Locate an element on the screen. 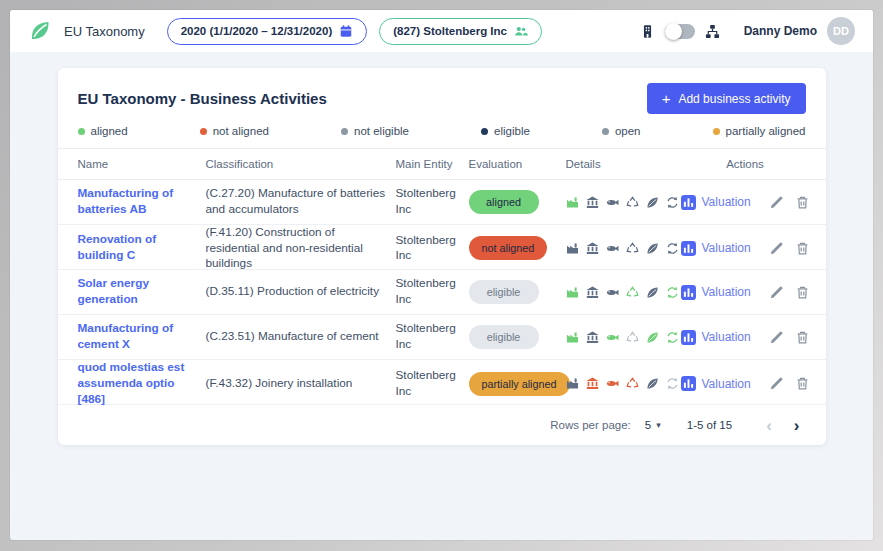  period-label: 2020 (1/1/2020 – 12/31/2020) is located at coordinates (257, 31).